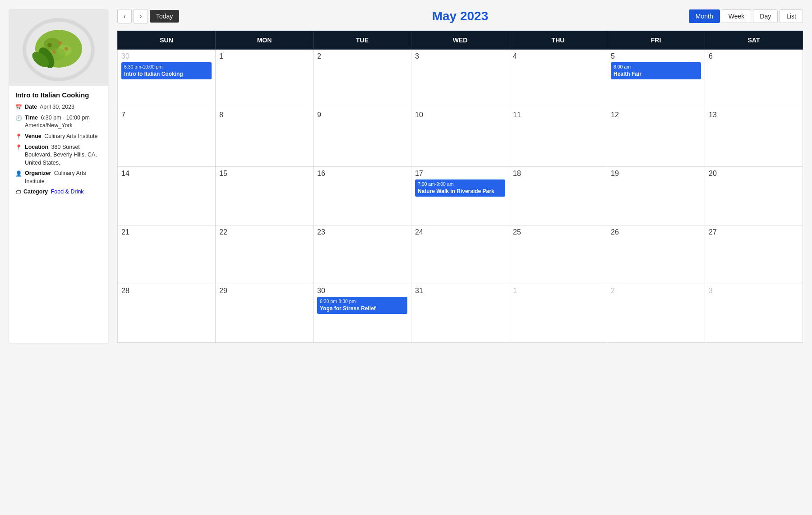  Describe the element at coordinates (19, 174) in the screenshot. I see `organizer-icon: 👤` at that location.